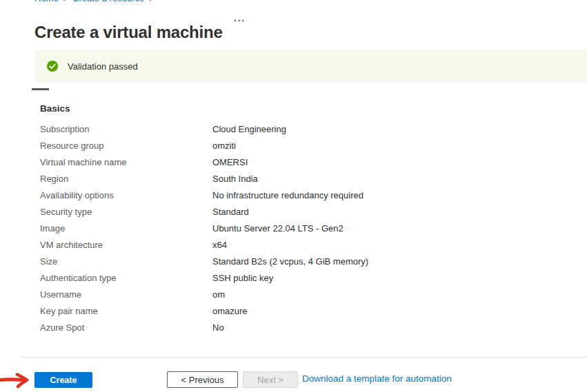 Image resolution: width=587 pixels, height=392 pixels. Describe the element at coordinates (103, 66) in the screenshot. I see `validation-message: Validation passed` at that location.